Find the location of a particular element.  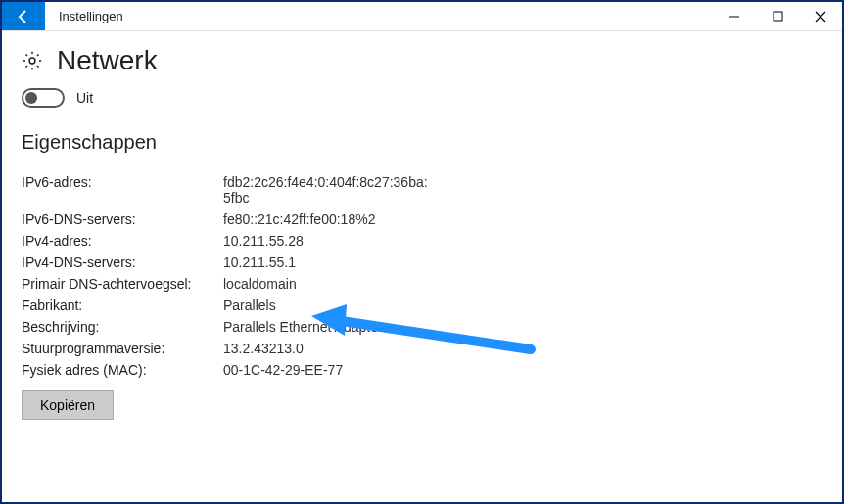

back-arrow-icon is located at coordinates (23, 17).